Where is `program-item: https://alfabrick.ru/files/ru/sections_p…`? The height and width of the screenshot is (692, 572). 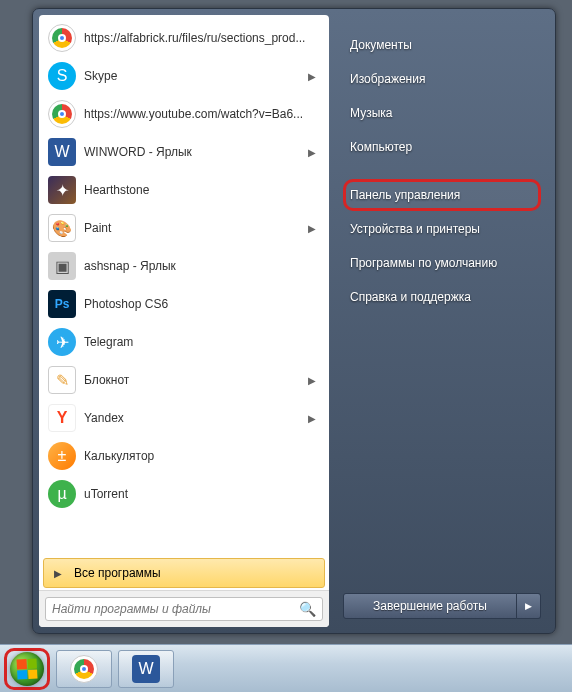 program-item: https://alfabrick.ru/files/ru/sections_p… is located at coordinates (184, 38).